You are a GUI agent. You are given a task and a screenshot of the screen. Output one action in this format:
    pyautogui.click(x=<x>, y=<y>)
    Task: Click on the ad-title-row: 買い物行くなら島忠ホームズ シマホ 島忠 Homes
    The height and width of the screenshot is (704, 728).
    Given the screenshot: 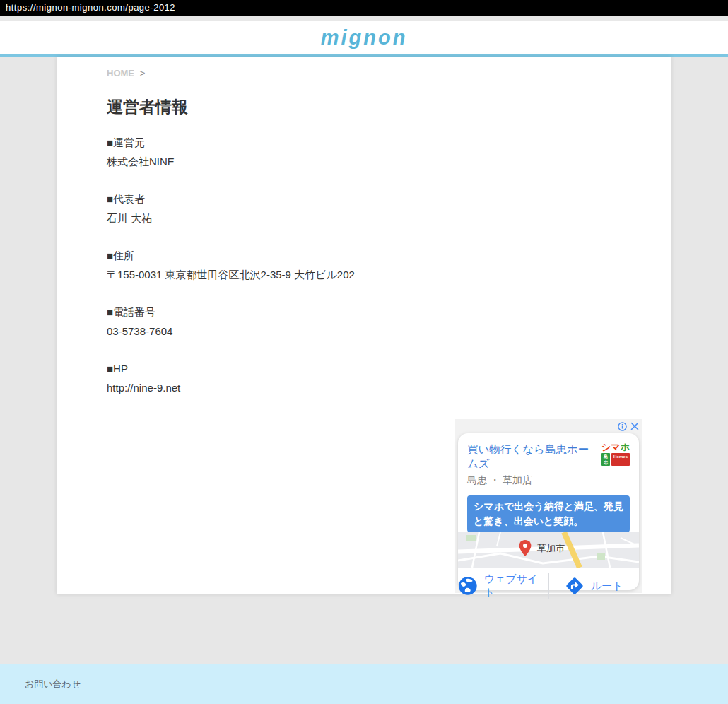 What is the action you would take?
    pyautogui.click(x=548, y=457)
    